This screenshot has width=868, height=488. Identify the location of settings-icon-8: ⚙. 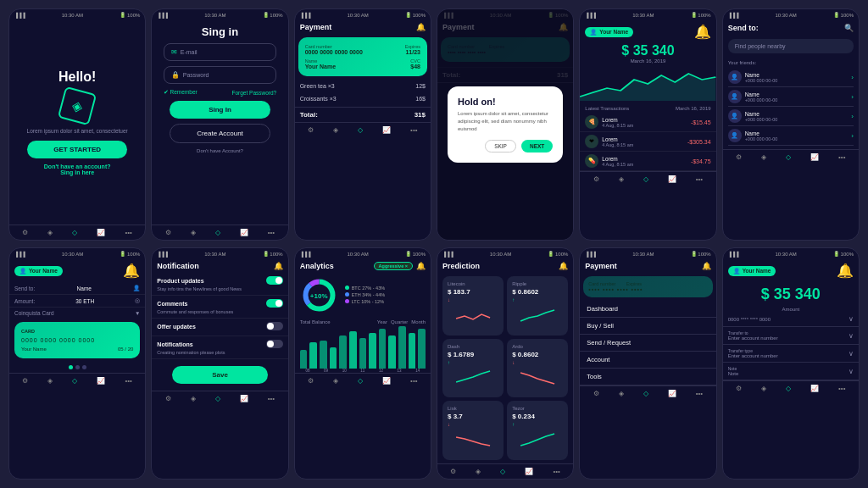
(168, 398).